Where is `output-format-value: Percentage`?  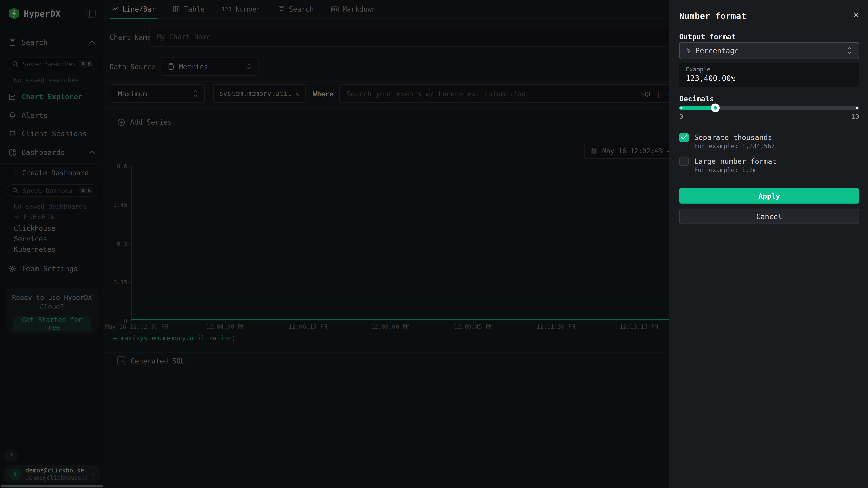 output-format-value: Percentage is located at coordinates (717, 51).